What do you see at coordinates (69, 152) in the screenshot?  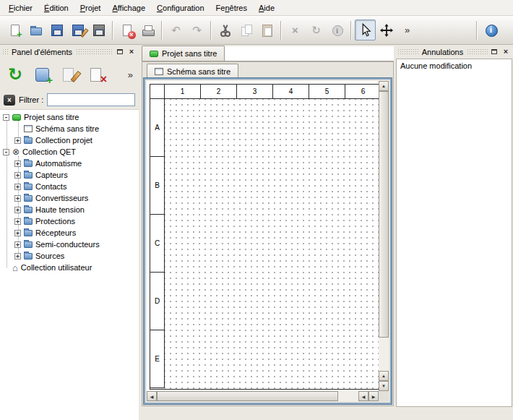 I see `tree-item-collection-qet: -⊗Collection QET` at bounding box center [69, 152].